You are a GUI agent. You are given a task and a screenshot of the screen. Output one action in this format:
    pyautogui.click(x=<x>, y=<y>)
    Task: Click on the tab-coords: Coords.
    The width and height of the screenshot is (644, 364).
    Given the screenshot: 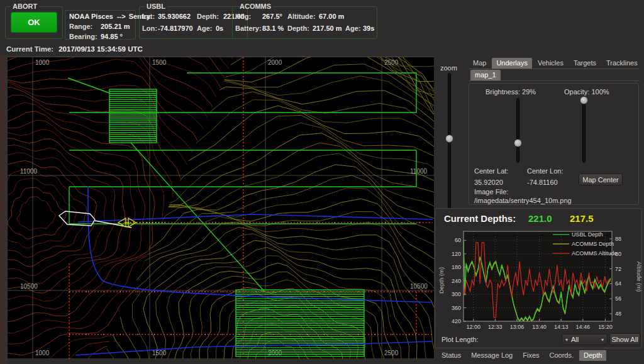 What is the action you would take?
    pyautogui.click(x=562, y=356)
    